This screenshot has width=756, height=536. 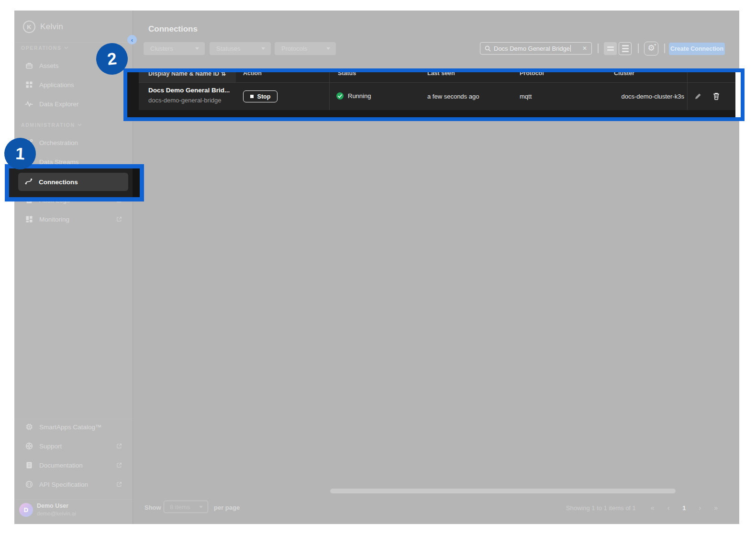 What do you see at coordinates (75, 183) in the screenshot?
I see `highlight-box-connections: Connections` at bounding box center [75, 183].